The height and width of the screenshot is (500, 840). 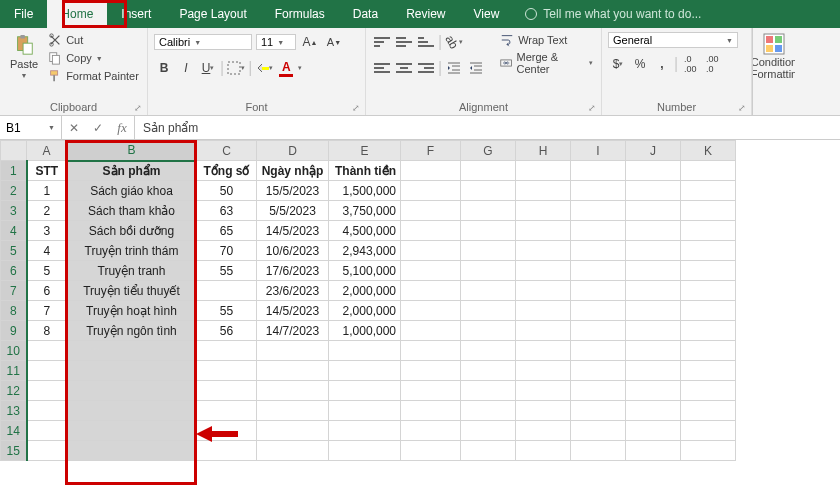 What do you see at coordinates (293, 171) in the screenshot?
I see `cell-D1: Ngày nhập` at bounding box center [293, 171].